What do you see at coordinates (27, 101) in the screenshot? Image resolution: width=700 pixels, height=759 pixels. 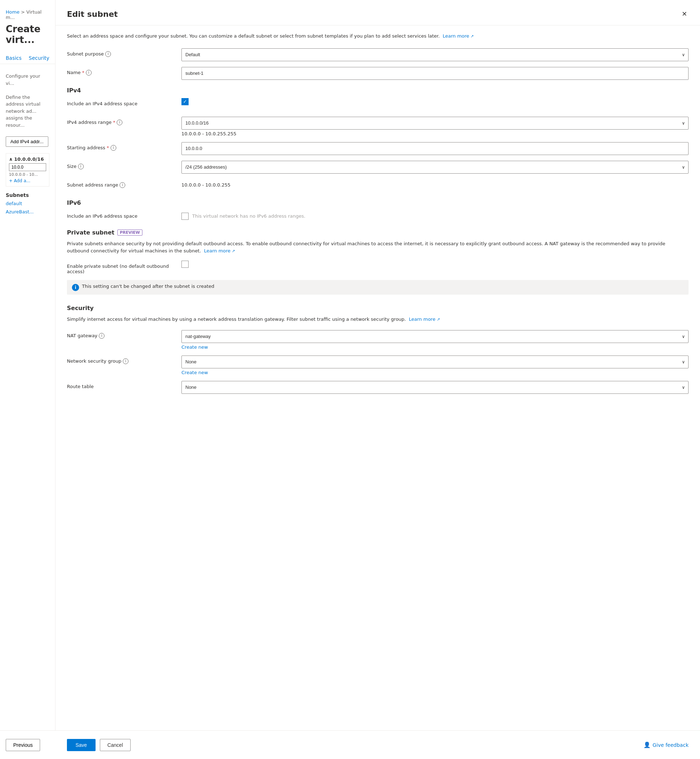 I see `left-description: Configure your vi... Define the address …` at bounding box center [27, 101].